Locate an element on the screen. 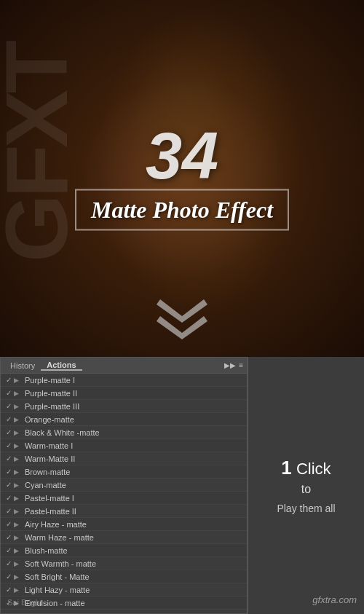 The height and width of the screenshot is (614, 364). center-content: 34 Matte Photo Effect is located at coordinates (182, 179).